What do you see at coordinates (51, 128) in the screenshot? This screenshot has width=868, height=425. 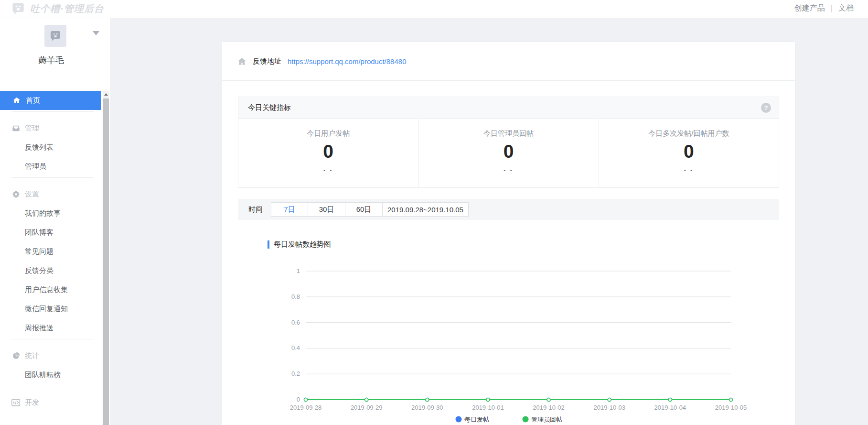 I see `sidebar-section-manage: 管理` at bounding box center [51, 128].